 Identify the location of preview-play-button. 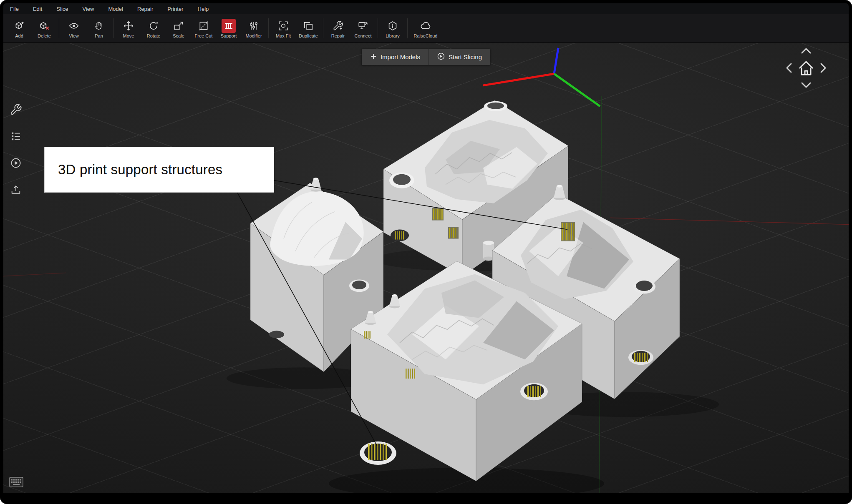
(16, 164).